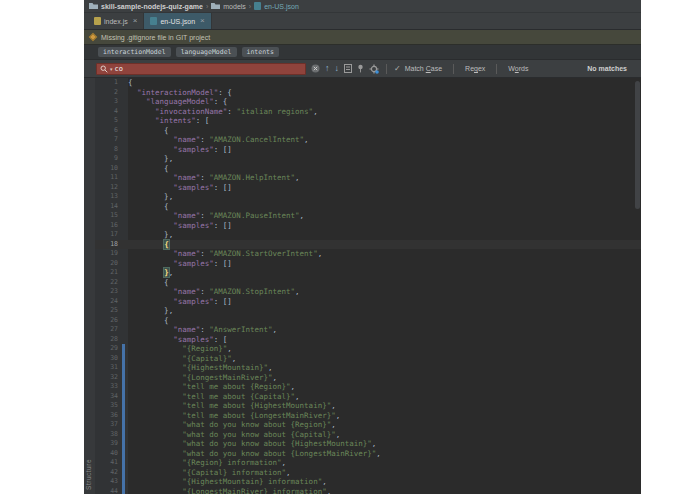 This screenshot has width=695, height=494. What do you see at coordinates (182, 358) in the screenshot?
I see `code-text: "{Capital}",` at bounding box center [182, 358].